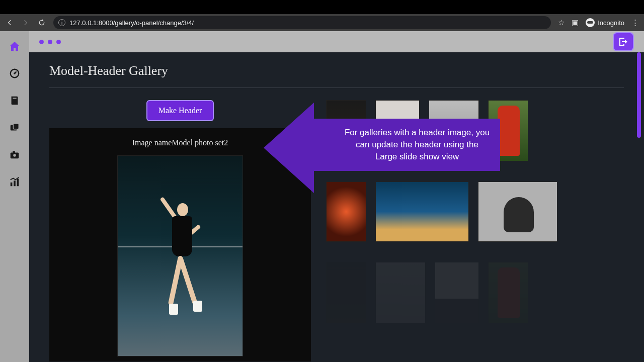 This screenshot has height=362, width=644. Describe the element at coordinates (15, 155) in the screenshot. I see `sidebar-item-camera` at that location.